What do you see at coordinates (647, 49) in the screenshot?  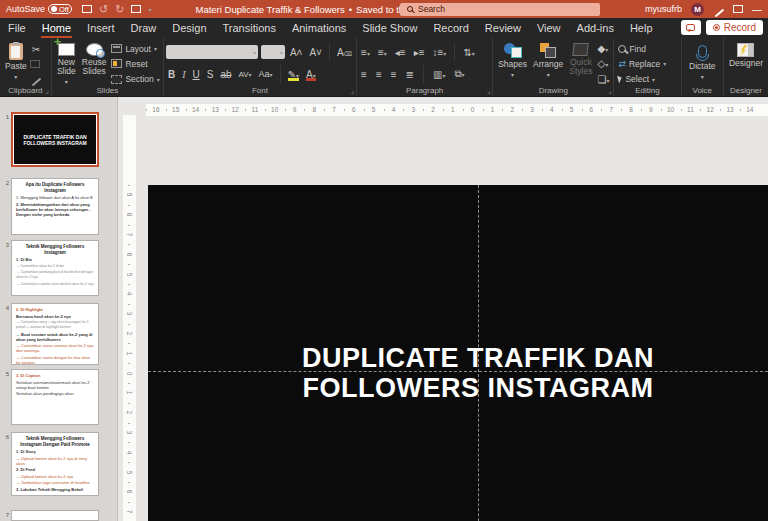 I see `find-button: Find` at bounding box center [647, 49].